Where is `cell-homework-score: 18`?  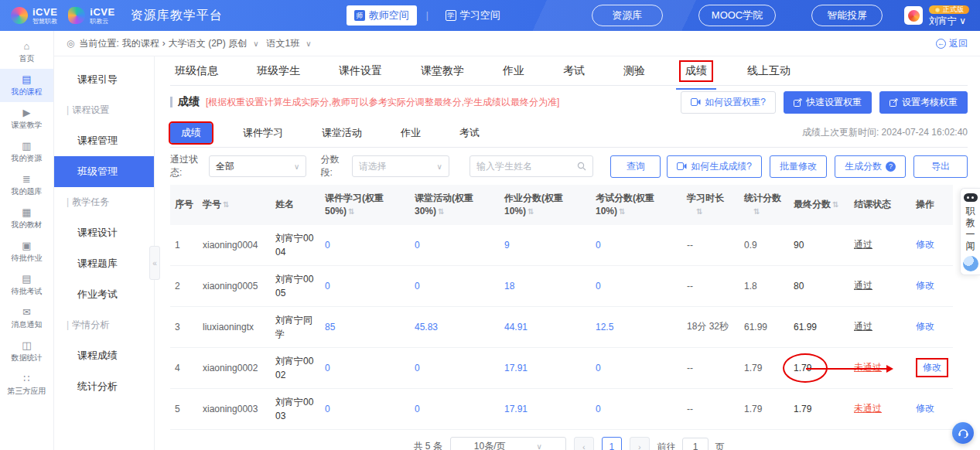 cell-homework-score: 18 is located at coordinates (545, 286).